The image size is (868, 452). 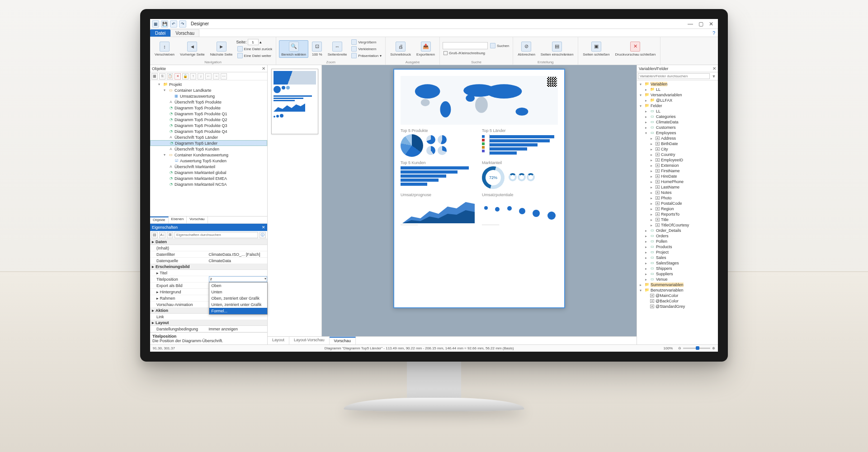 I want to click on tb-left-icon: ←, so click(x=208, y=76).